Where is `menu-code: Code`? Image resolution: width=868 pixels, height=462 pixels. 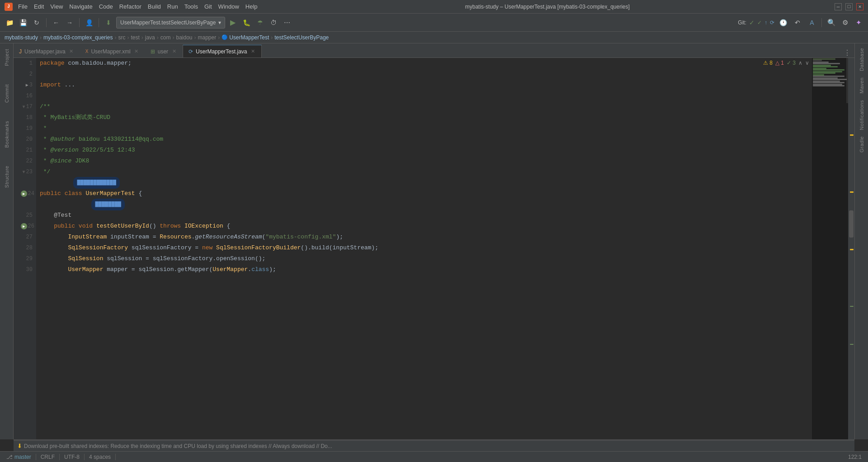 menu-code: Code is located at coordinates (106, 6).